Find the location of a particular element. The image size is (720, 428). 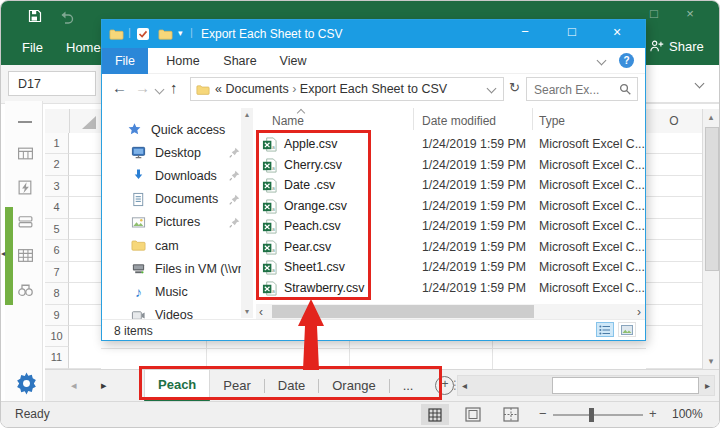

hscroll-left-icon: ◂ is located at coordinates (464, 386).